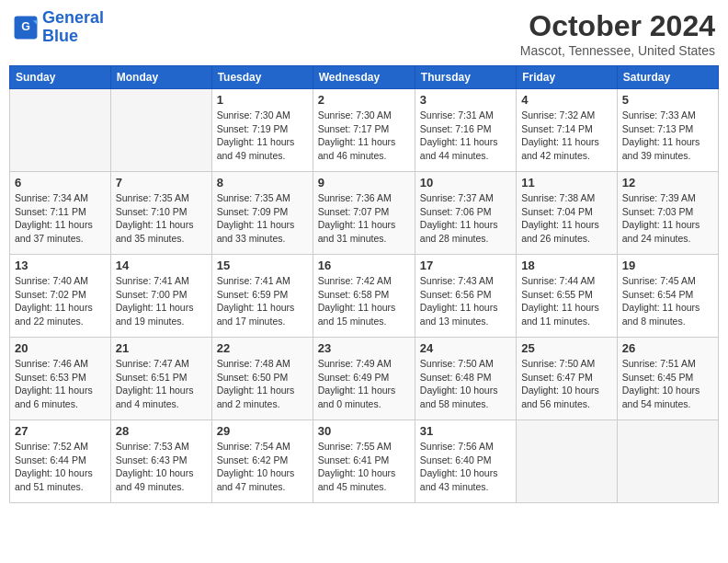 This screenshot has height=563, width=728. Describe the element at coordinates (61, 348) in the screenshot. I see `day-number: 20` at that location.